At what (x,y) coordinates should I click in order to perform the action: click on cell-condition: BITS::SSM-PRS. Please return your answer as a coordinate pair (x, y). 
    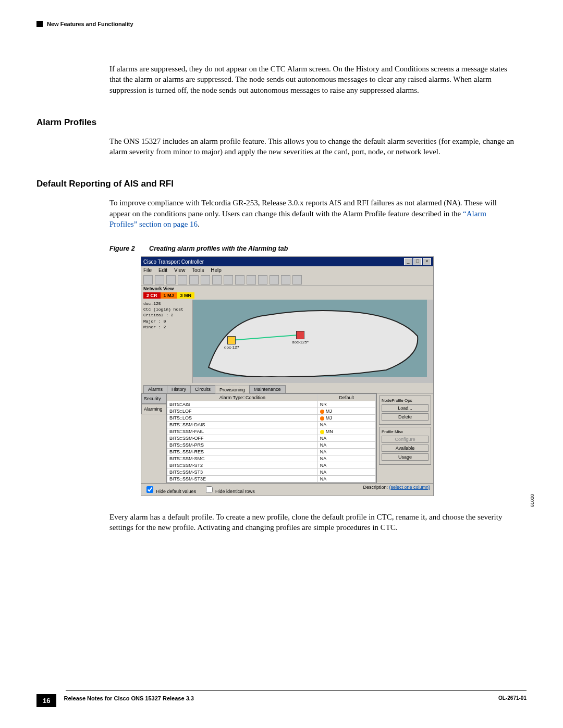
    Looking at the image, I should click on (243, 445).